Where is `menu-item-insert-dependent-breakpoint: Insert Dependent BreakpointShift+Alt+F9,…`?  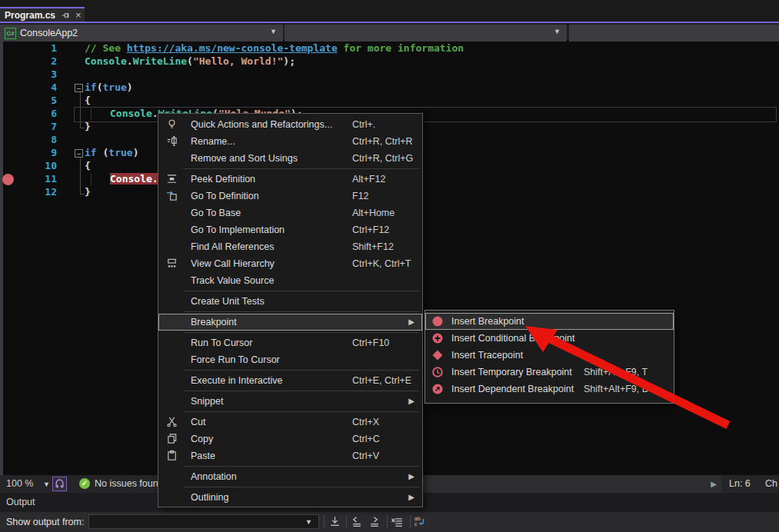 menu-item-insert-dependent-breakpoint: Insert Dependent BreakpointShift+Alt+F9,… is located at coordinates (549, 389).